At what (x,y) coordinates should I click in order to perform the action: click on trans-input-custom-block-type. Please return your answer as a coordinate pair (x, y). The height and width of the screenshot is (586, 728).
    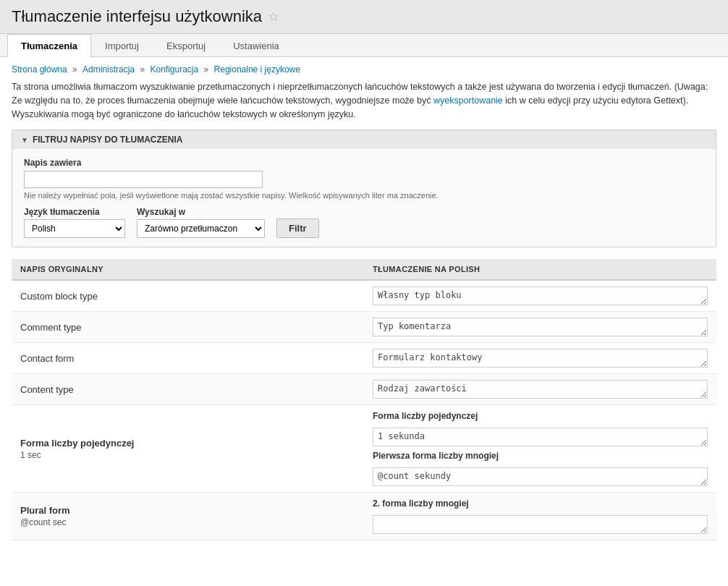
    Looking at the image, I should click on (540, 296).